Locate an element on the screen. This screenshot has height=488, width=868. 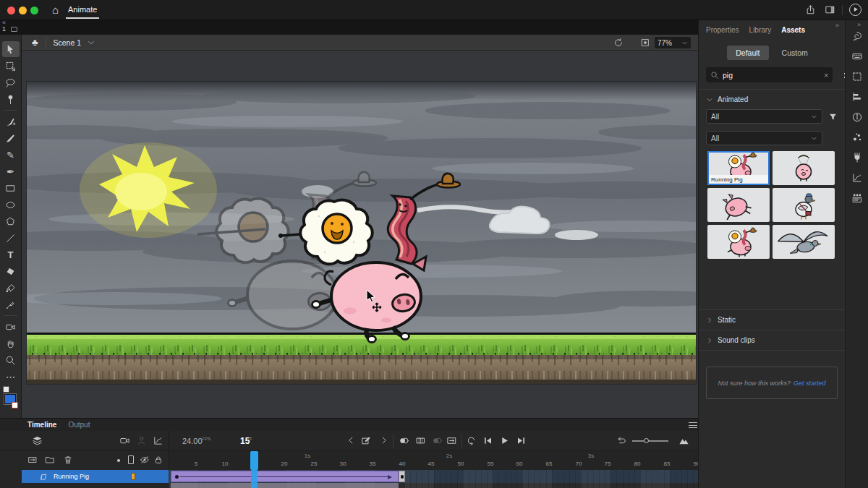
camera-tool is located at coordinates (11, 327).